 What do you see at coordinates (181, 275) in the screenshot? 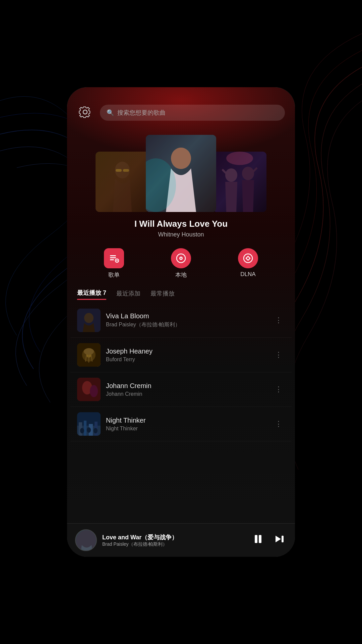
I see `local-label: 本地` at bounding box center [181, 275].